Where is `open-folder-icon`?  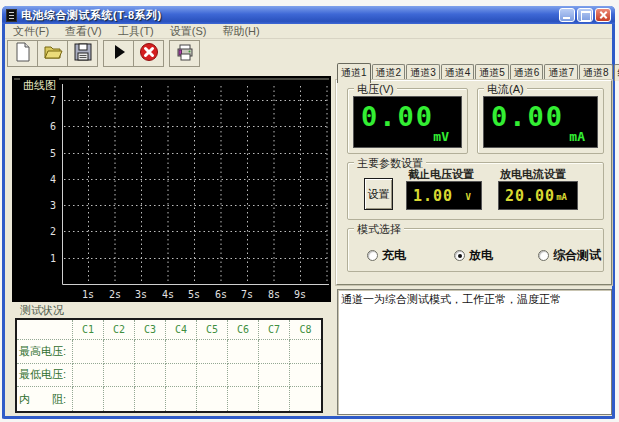 open-folder-icon is located at coordinates (53, 54).